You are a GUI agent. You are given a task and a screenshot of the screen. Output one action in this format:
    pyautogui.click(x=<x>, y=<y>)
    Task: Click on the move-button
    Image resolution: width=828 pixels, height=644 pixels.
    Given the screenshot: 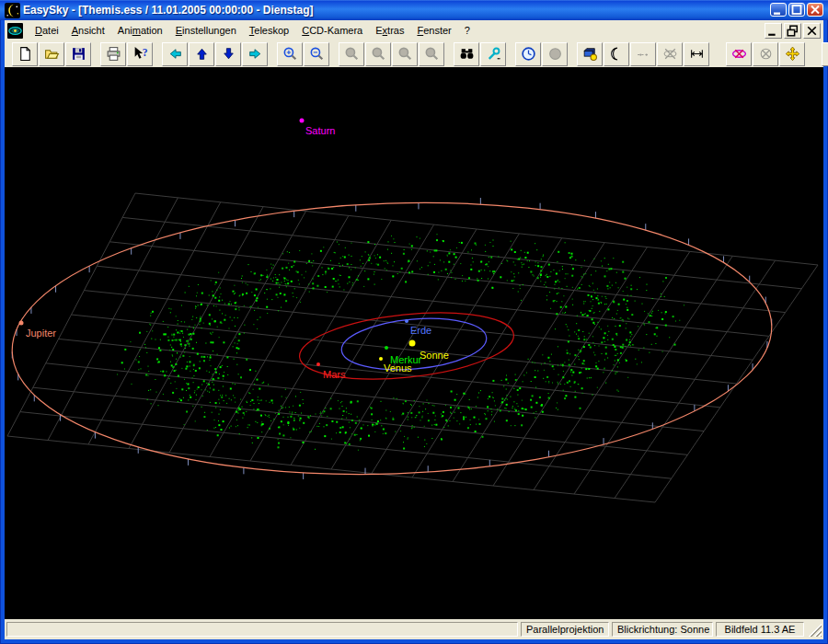 What is the action you would take?
    pyautogui.click(x=792, y=54)
    